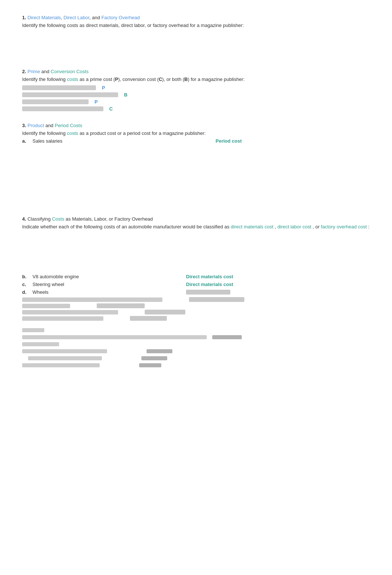 This screenshot has height=575, width=392. What do you see at coordinates (72, 133) in the screenshot?
I see `section-3-costs-link: costs` at bounding box center [72, 133].